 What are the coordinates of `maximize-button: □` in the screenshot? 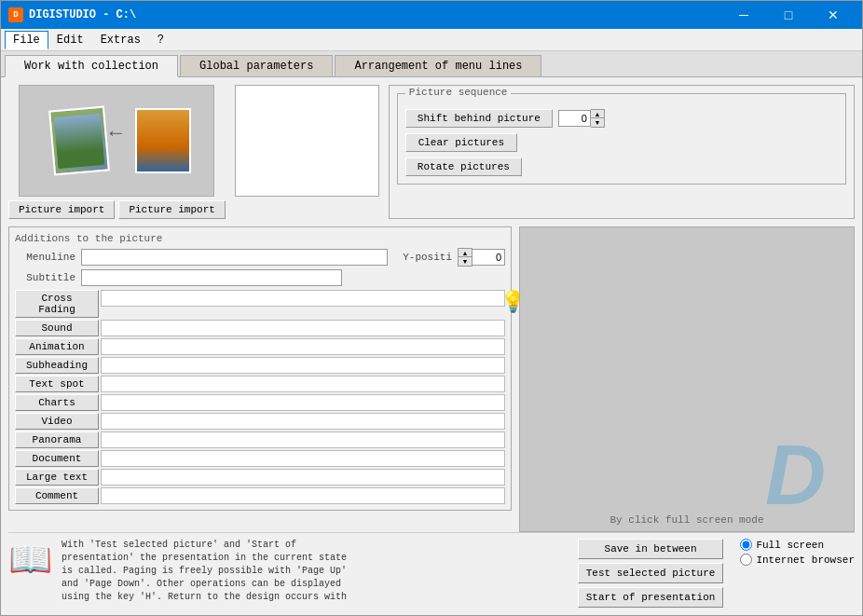 It's located at (788, 15).